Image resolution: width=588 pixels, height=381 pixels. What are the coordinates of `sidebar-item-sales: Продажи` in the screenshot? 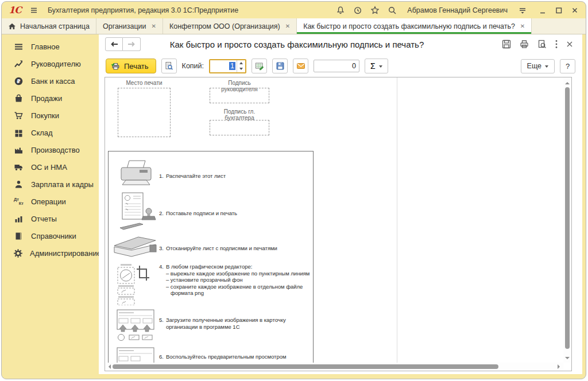 It's located at (52, 98).